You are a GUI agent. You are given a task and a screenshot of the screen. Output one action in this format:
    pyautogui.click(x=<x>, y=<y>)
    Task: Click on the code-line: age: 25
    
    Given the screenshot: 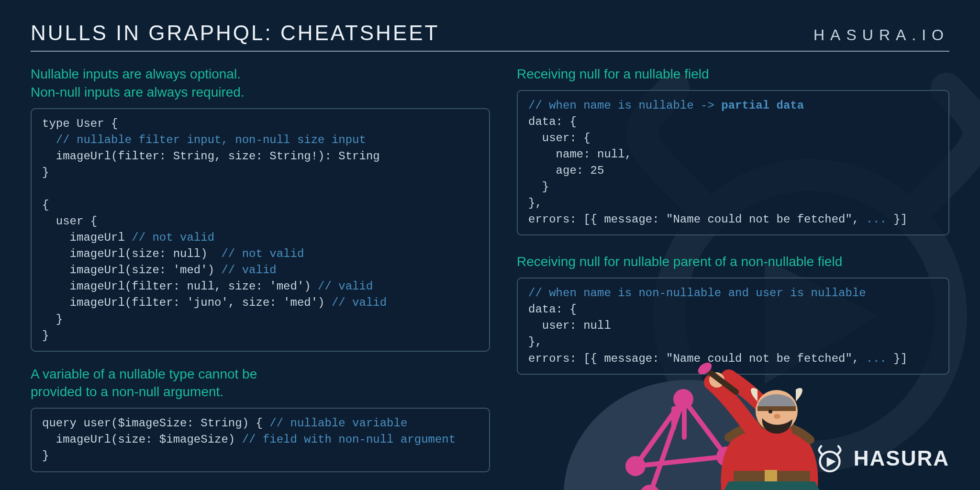 What is the action you would take?
    pyautogui.click(x=566, y=170)
    